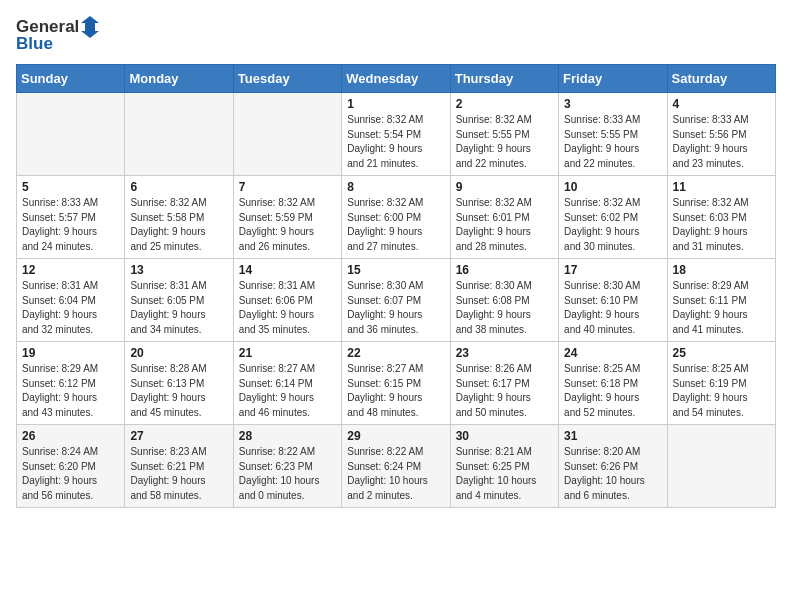 The width and height of the screenshot is (792, 612). Describe the element at coordinates (504, 225) in the screenshot. I see `day-info: Sunrise: 8:32 AM Sunset: 6:01 PM Dayligh…` at that location.